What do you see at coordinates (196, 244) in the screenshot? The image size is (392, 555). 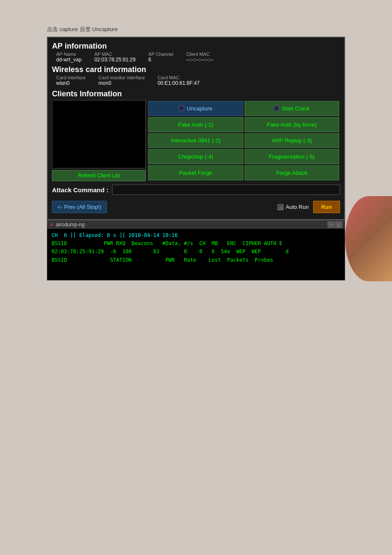 I see `terminal-line-2: BSSID PWR RXQ Beacons #Data, #/s CH MB E…` at bounding box center [196, 244].